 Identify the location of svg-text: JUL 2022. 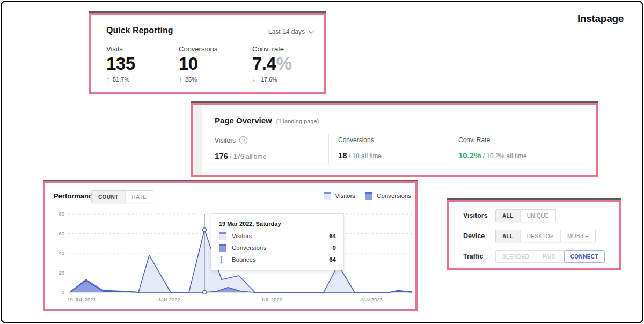
(272, 299).